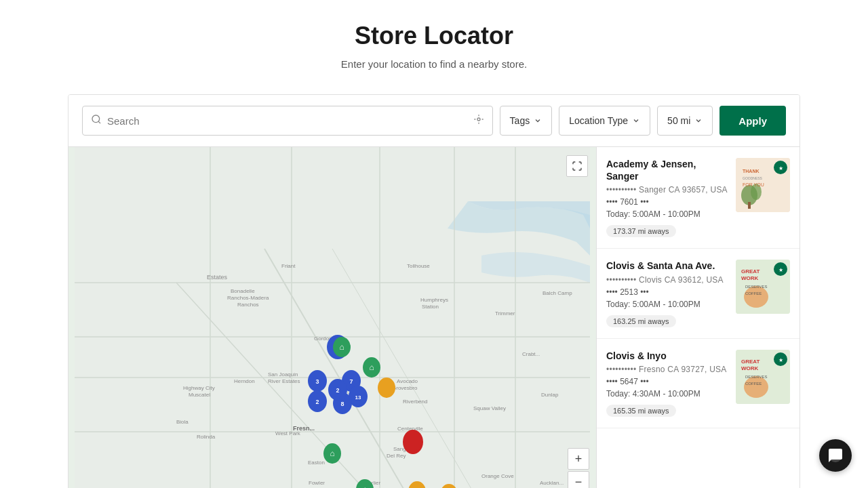  I want to click on svg-text: Friant, so click(289, 266).